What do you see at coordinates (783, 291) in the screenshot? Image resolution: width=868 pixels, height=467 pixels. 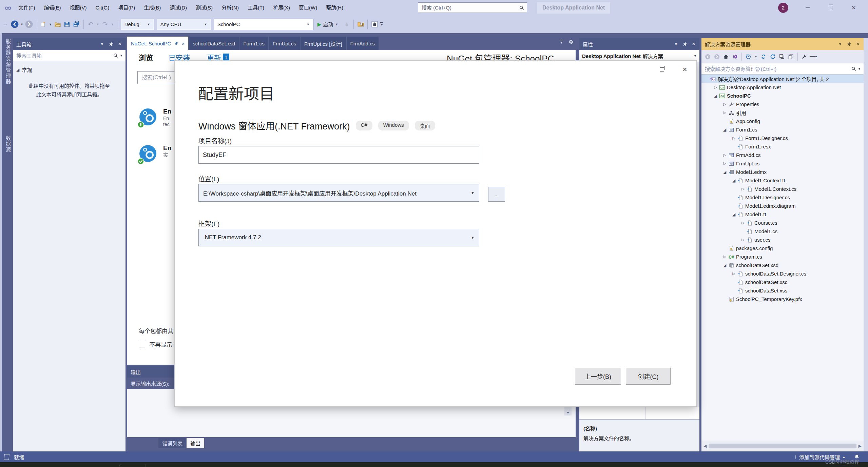 I see `tree-row: schoolDataSet.xss` at bounding box center [783, 291].